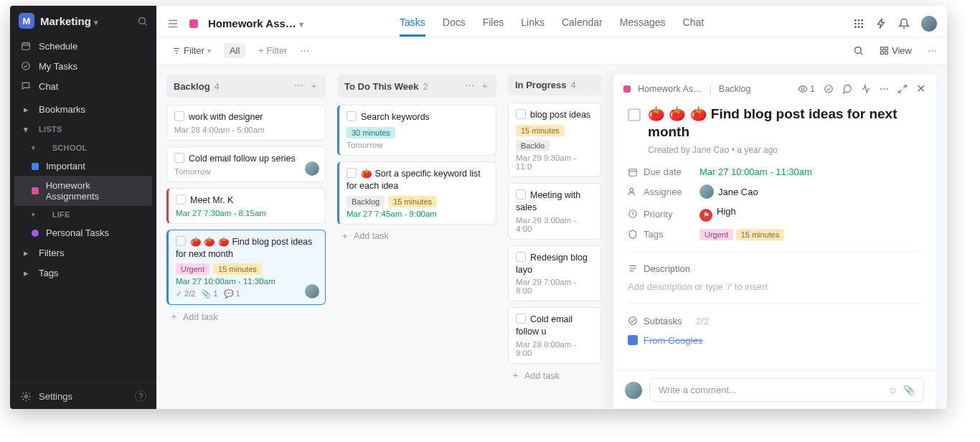  I want to click on task-card: 🍅 🍅 🍅 Find blog post ideas for next mont…, so click(246, 268).